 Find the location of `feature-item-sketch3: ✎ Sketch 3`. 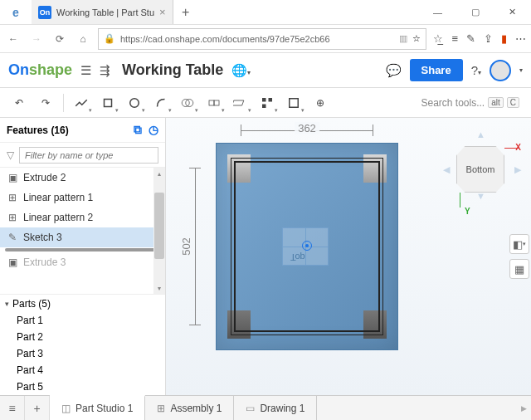

feature-item-sketch3: ✎ Sketch 3 is located at coordinates (83, 237).